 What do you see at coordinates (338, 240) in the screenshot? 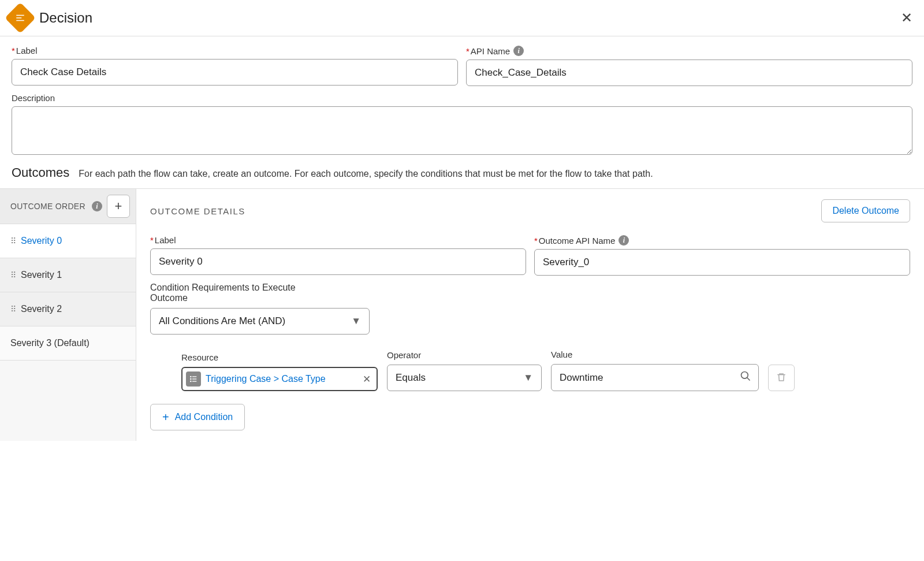
I see `outcome-label-label: *Label` at bounding box center [338, 240].